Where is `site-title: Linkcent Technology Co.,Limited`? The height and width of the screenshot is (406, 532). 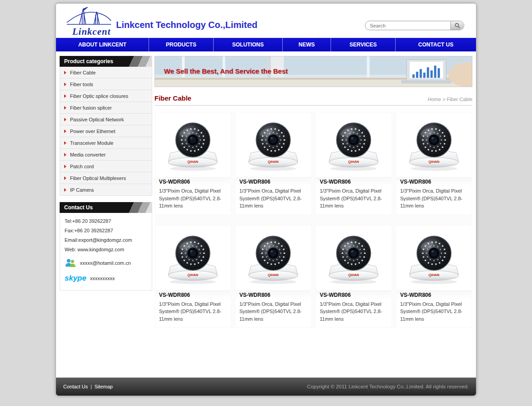
site-title: Linkcent Technology Co.,Limited is located at coordinates (187, 25).